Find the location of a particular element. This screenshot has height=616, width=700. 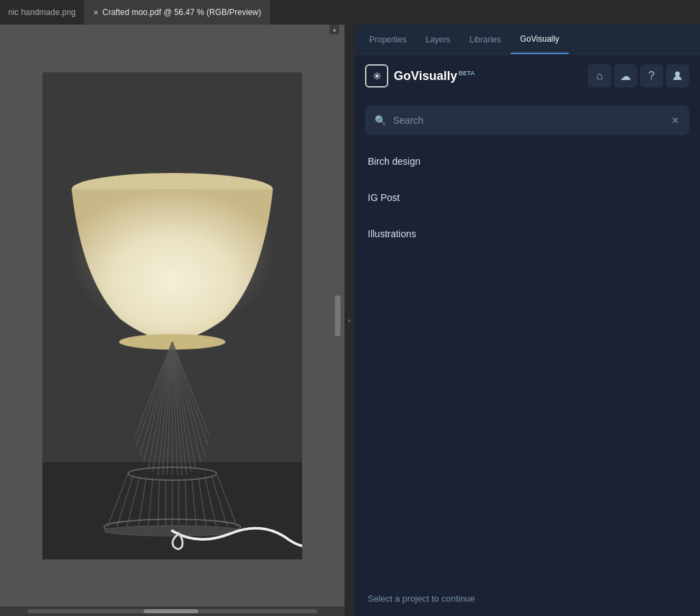

tab-properties-label: Properties is located at coordinates (388, 40).